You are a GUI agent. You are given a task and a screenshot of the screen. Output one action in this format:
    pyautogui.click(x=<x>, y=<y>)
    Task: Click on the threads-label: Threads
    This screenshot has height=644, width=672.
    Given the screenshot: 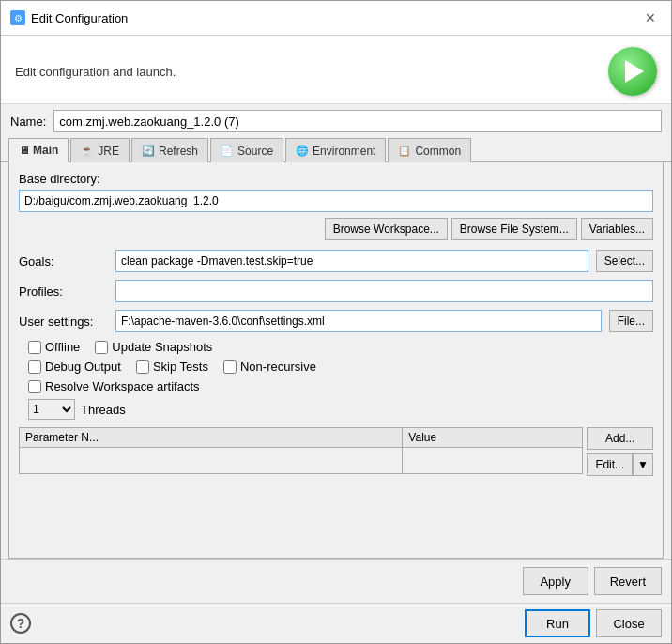 What is the action you would take?
    pyautogui.click(x=103, y=409)
    